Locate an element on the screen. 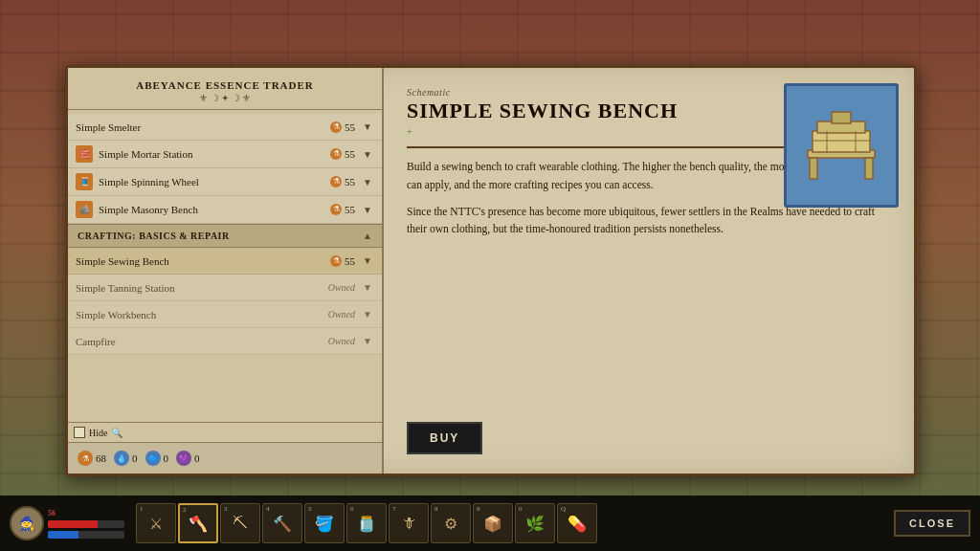  hud-slot-7: 7 🗡 is located at coordinates (409, 523).